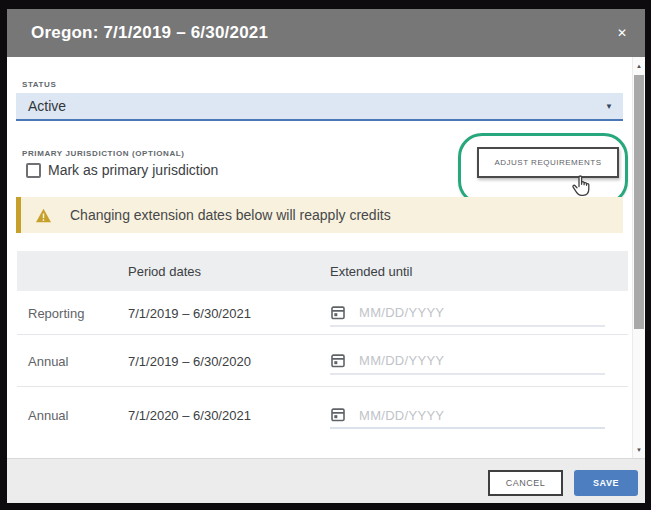  Describe the element at coordinates (322, 271) in the screenshot. I see `table-header-row: Period dates Extended until` at that location.